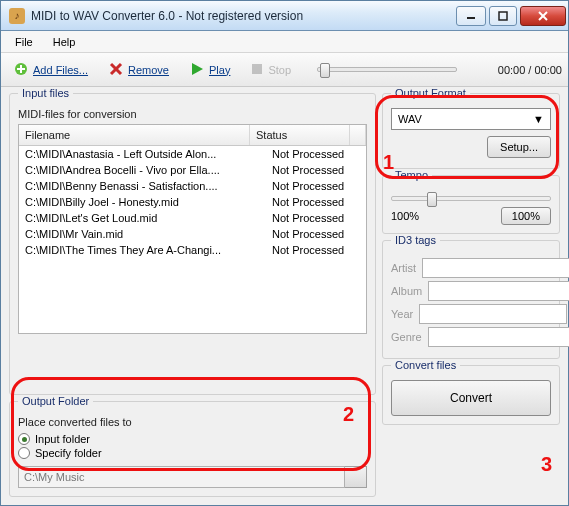 The width and height of the screenshot is (569, 506). Describe the element at coordinates (68, 453) in the screenshot. I see `radio-specify-folder-label: Specify folder` at that location.